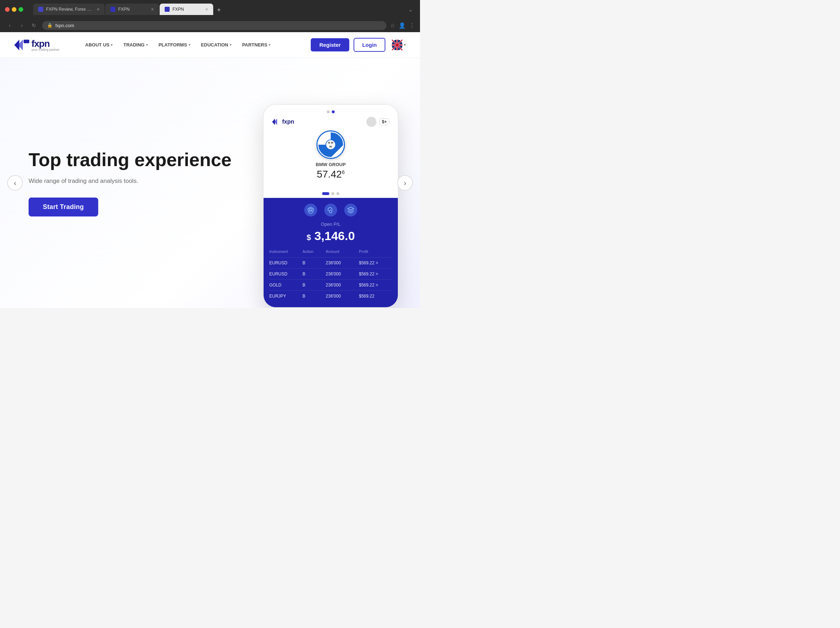  I want to click on tab-title-2: FXPN, so click(133, 9).